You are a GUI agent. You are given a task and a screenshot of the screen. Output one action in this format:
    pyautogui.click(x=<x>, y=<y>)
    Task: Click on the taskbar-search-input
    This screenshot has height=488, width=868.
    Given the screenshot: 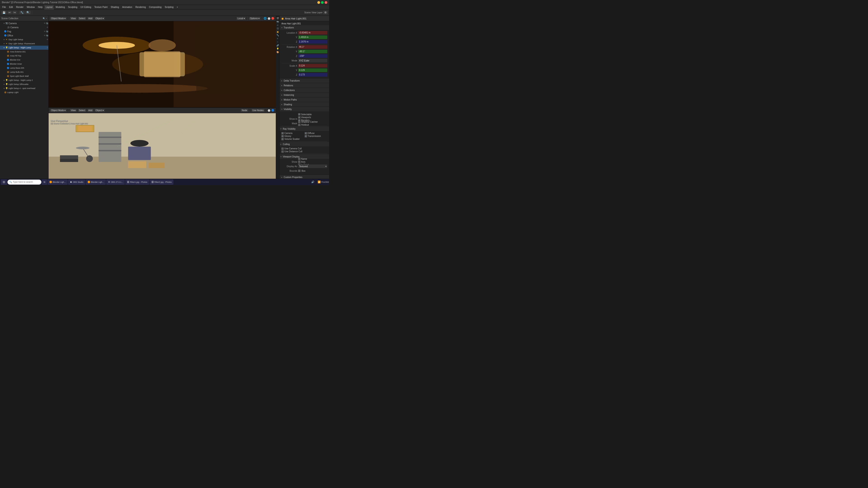 What is the action you would take?
    pyautogui.click(x=26, y=182)
    